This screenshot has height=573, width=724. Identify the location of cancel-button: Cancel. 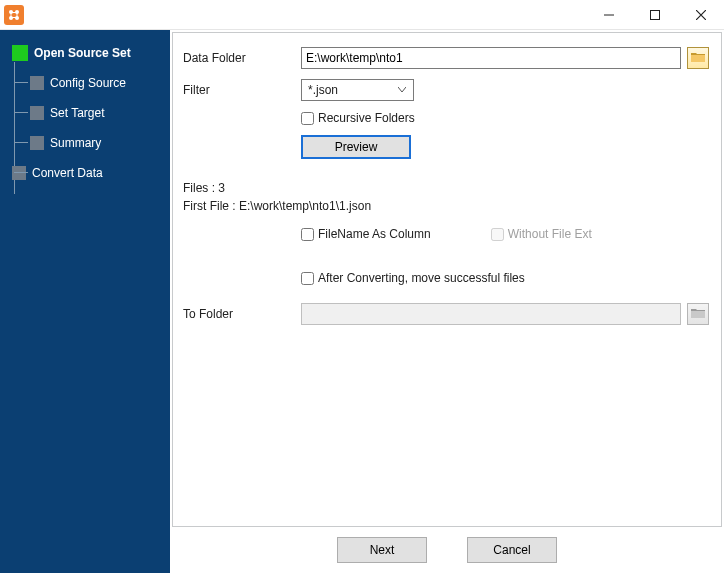
(512, 550).